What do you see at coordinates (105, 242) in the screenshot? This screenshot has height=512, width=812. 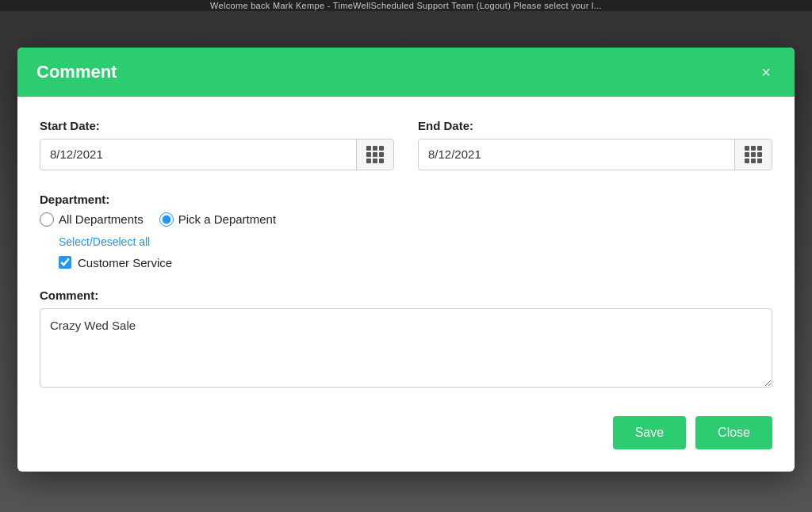 I see `select-deselect-all-link: Select/Deselect all` at bounding box center [105, 242].